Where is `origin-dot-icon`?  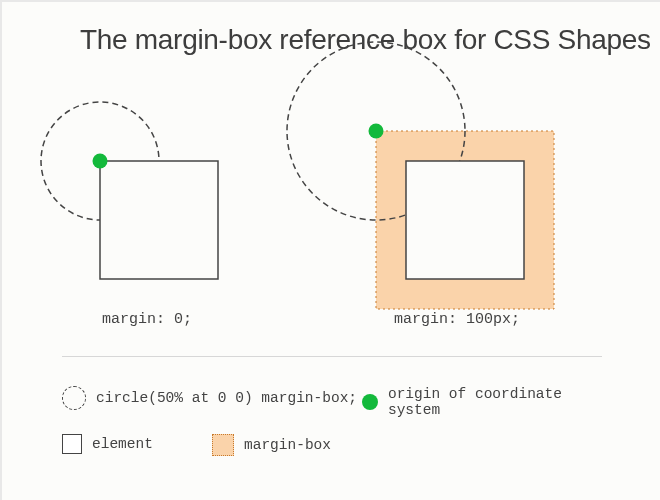 origin-dot-icon is located at coordinates (370, 402).